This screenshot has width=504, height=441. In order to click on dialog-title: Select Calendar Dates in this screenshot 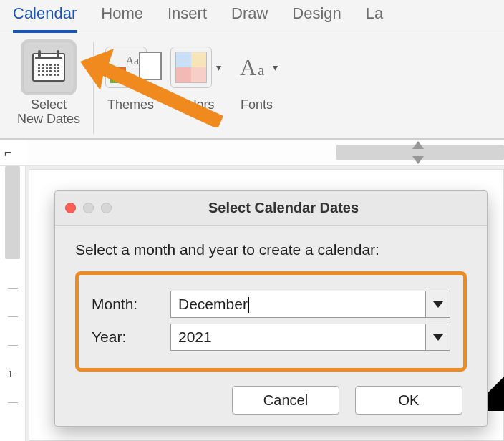, I will do `click(284, 208)`.